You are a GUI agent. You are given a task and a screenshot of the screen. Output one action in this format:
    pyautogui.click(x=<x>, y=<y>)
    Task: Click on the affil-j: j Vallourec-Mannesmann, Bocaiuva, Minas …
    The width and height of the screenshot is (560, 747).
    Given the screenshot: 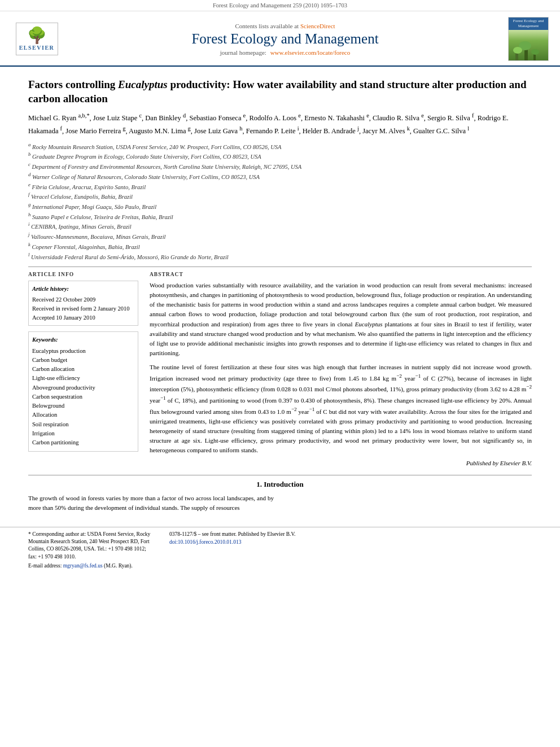 What is the action you would take?
    pyautogui.click(x=280, y=236)
    